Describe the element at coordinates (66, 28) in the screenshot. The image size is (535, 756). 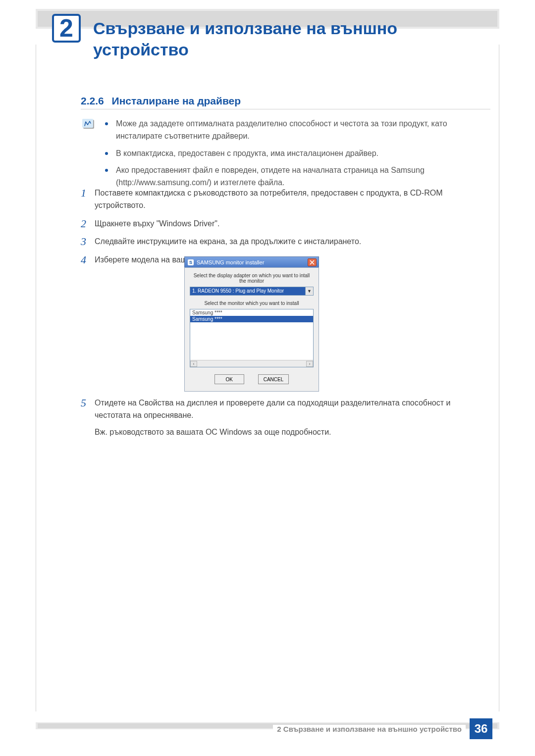
I see `chapter-number: 2` at that location.